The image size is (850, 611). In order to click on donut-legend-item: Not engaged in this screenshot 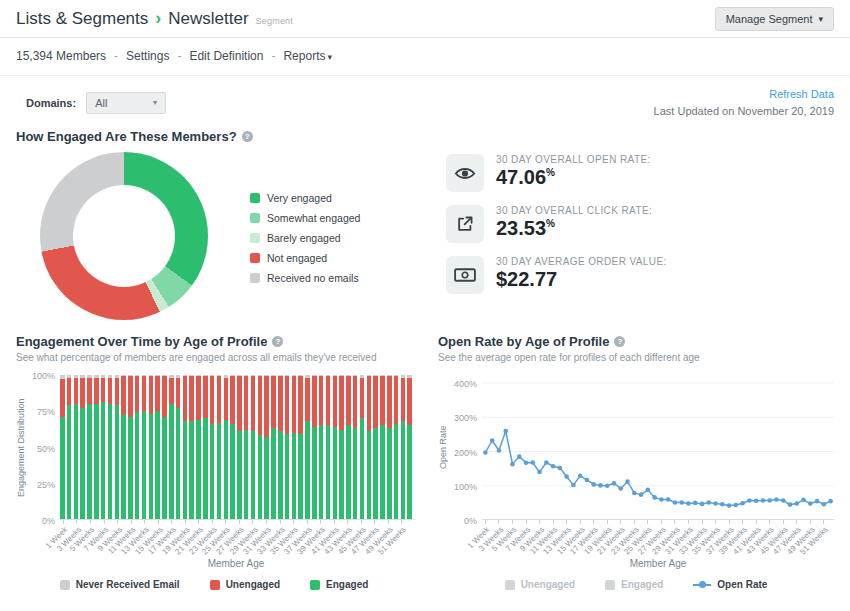, I will do `click(305, 258)`.